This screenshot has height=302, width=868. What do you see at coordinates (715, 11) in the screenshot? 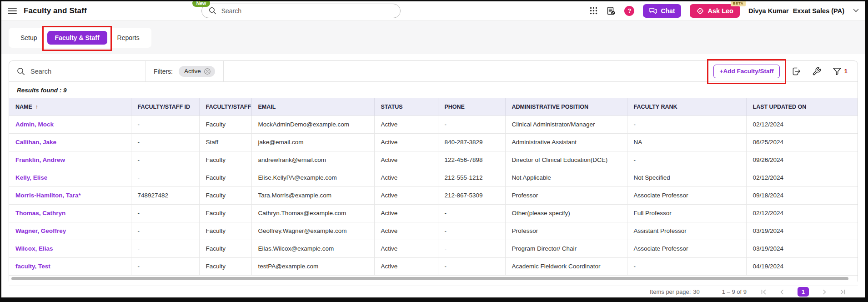
I see `ask-leo-button: BETA Ask Leo` at bounding box center [715, 11].